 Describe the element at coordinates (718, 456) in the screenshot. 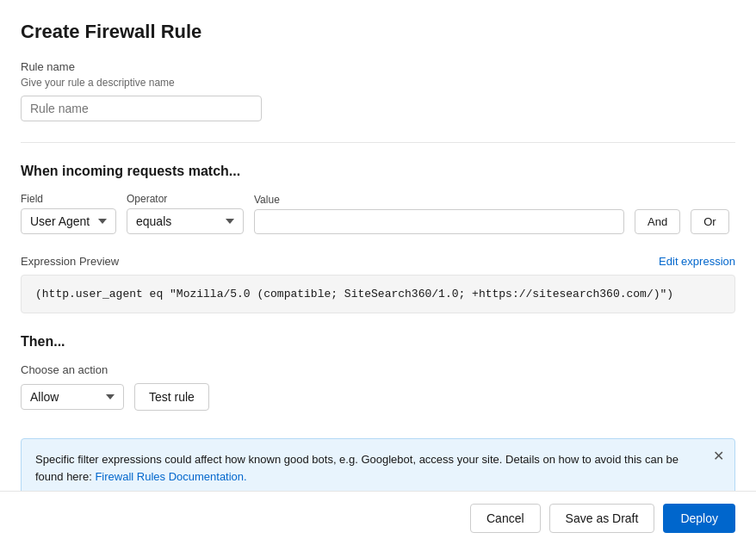

I see `info-banner-close-button: ✕` at that location.